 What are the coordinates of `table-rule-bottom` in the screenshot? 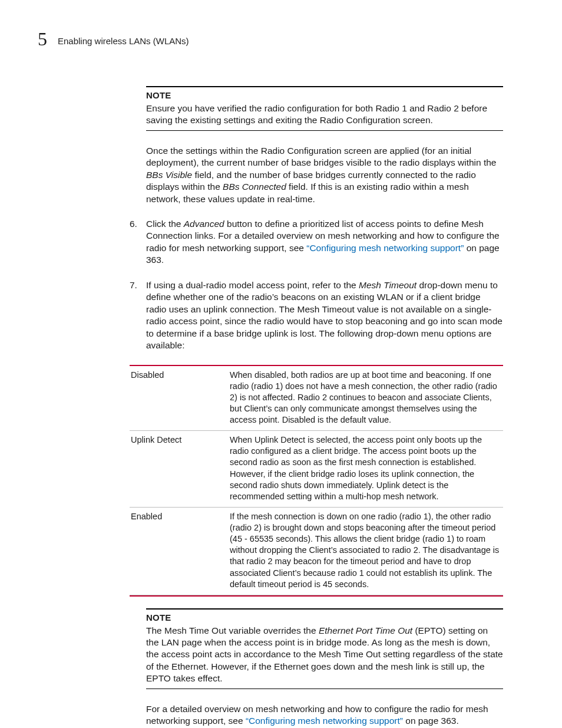 It's located at (316, 596).